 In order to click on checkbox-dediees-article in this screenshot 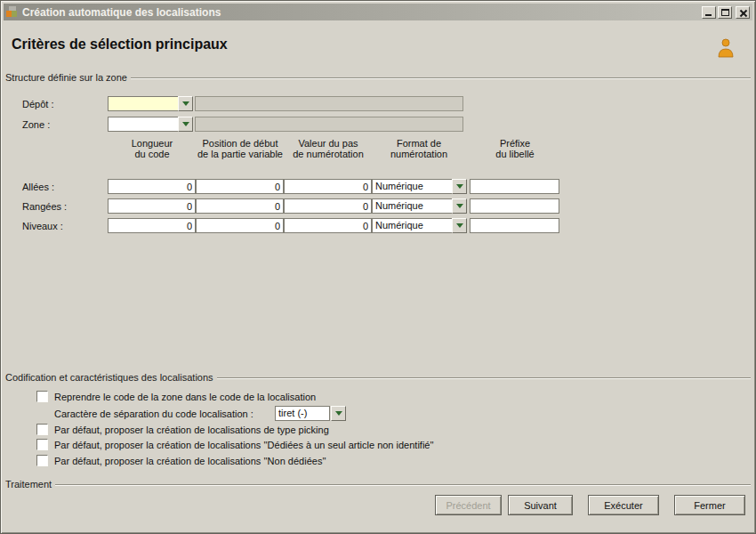, I will do `click(43, 445)`.